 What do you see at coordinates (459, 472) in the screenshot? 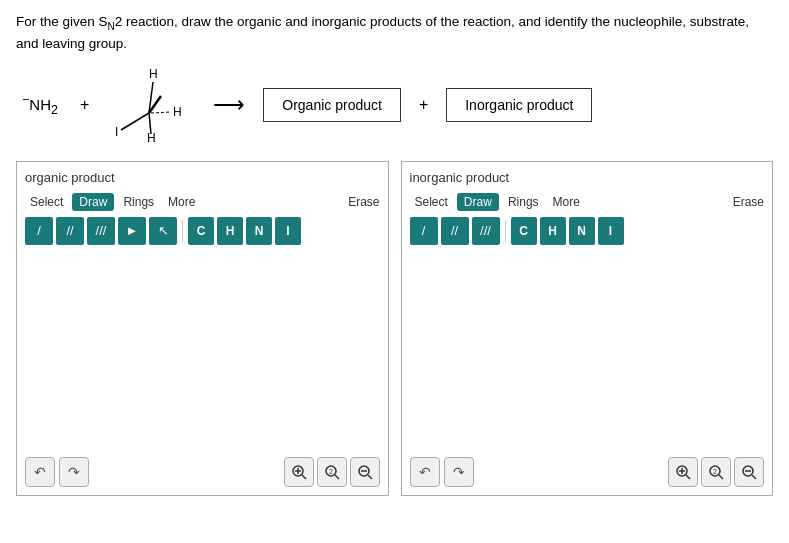
I see `inorganic-redo-btn: ↷` at bounding box center [459, 472].